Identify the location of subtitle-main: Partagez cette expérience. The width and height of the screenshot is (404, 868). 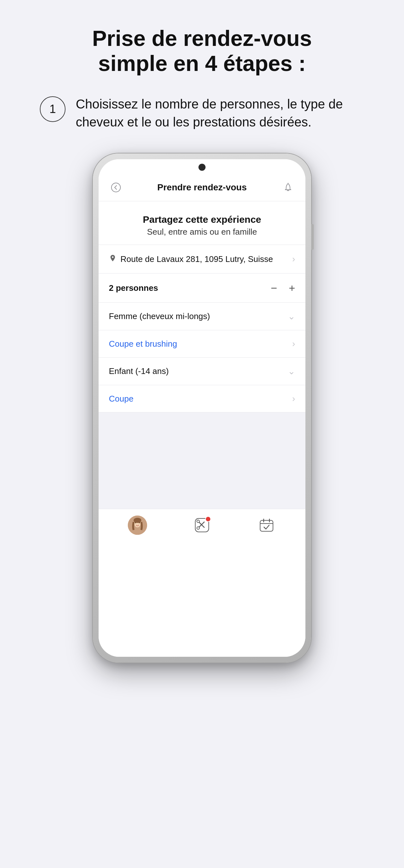
(202, 220).